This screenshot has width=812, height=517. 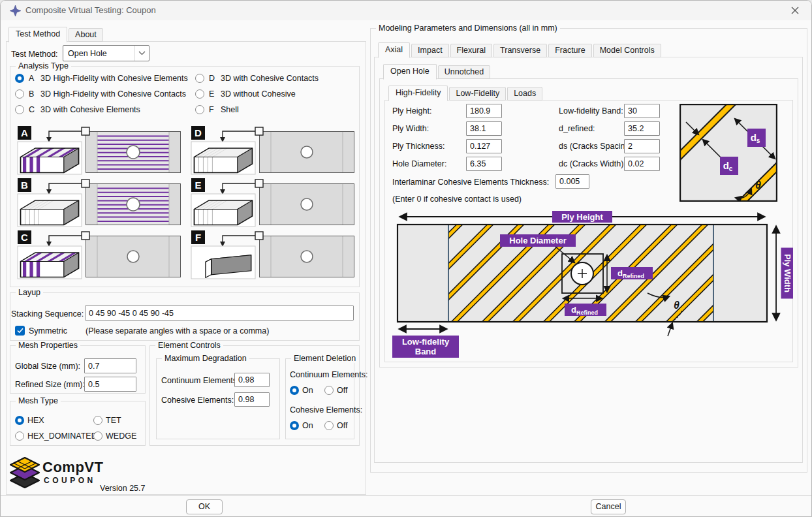 What do you see at coordinates (406, 10) in the screenshot?
I see `titlebar: Composite Virtual Testing: Coupon` at bounding box center [406, 10].